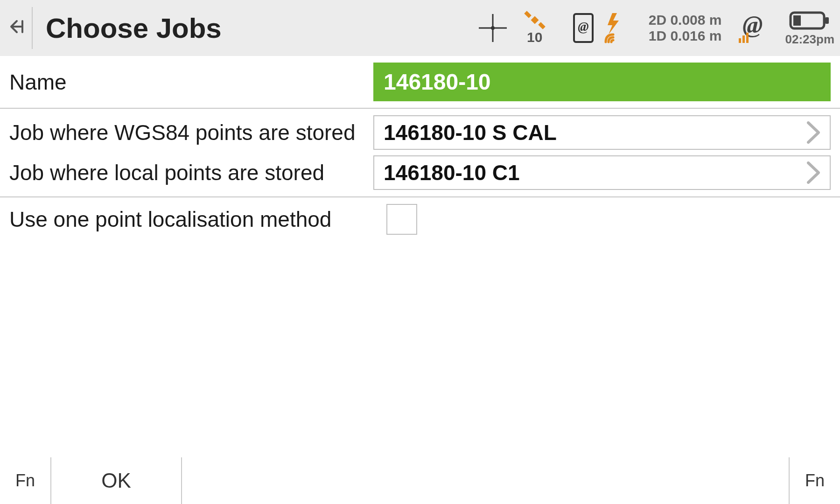 The height and width of the screenshot is (504, 840). What do you see at coordinates (133, 28) in the screenshot?
I see `page-title: Choose Jobs` at bounding box center [133, 28].